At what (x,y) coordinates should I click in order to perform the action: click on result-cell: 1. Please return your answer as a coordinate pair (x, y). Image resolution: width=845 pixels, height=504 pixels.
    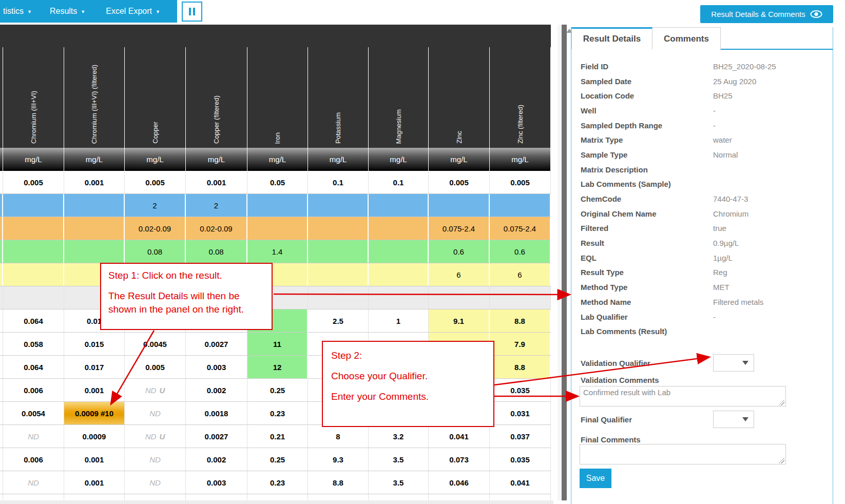
    Looking at the image, I should click on (398, 321).